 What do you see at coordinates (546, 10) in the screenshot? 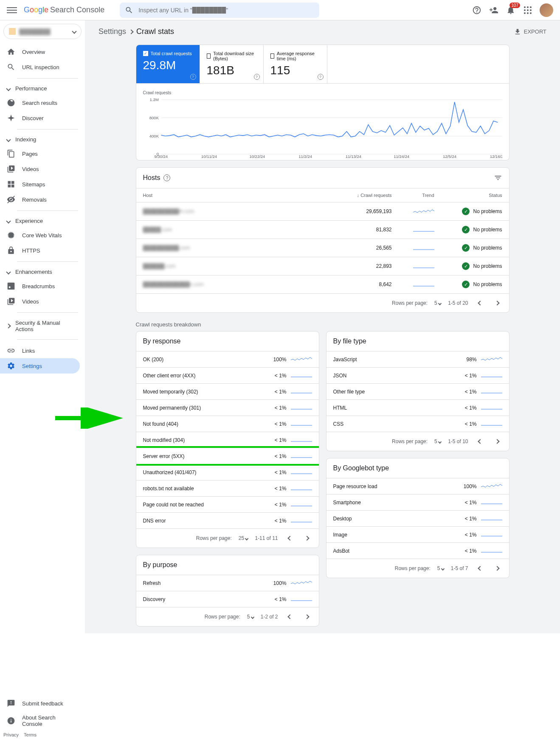
I see `account-avatar` at bounding box center [546, 10].